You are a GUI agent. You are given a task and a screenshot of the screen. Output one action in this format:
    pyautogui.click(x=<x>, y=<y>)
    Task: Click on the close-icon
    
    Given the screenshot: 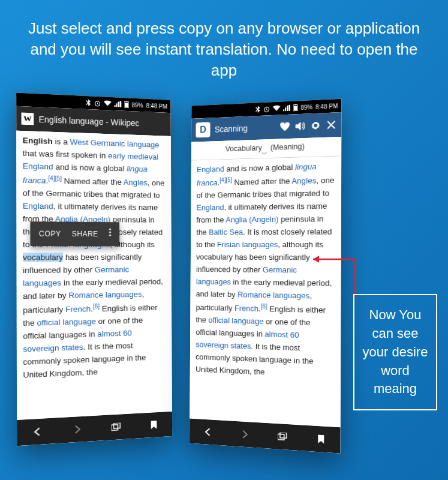 What is the action you would take?
    pyautogui.click(x=331, y=125)
    